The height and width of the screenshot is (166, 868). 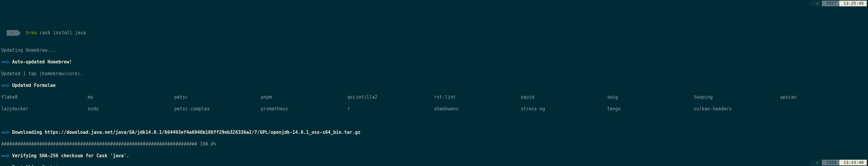 What do you see at coordinates (44, 109) in the screenshot?
I see `formula-name: lazydocker` at bounding box center [44, 109].